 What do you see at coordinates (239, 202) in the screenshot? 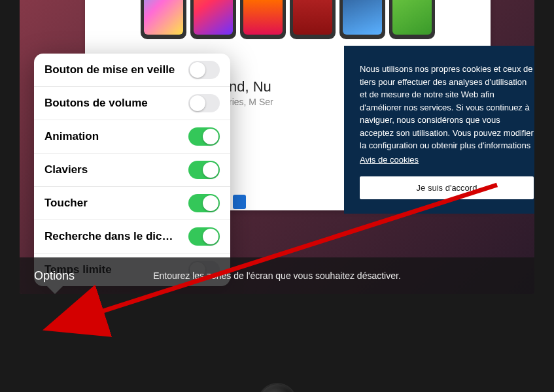
I see `dropdown-button` at bounding box center [239, 202].